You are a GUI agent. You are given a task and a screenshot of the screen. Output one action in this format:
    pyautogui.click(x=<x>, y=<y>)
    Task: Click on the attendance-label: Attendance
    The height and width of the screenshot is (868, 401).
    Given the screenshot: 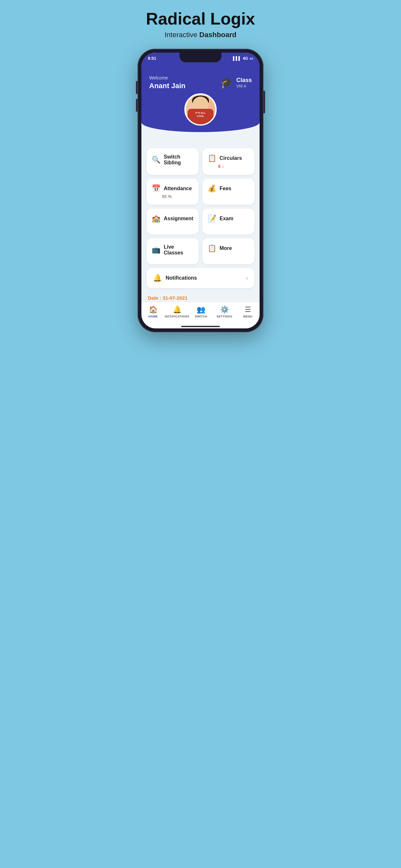 What is the action you would take?
    pyautogui.click(x=178, y=189)
    